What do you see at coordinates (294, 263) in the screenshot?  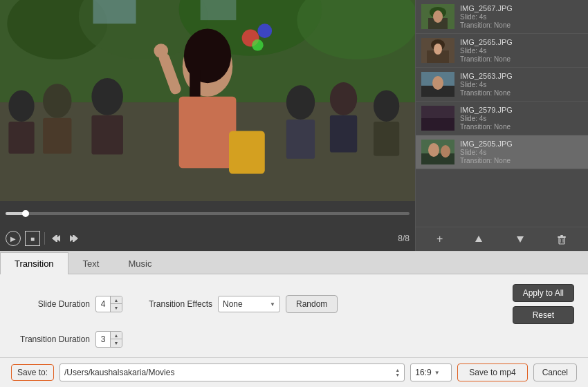 I see `tab-bar: Transition Text Music` at bounding box center [294, 263].